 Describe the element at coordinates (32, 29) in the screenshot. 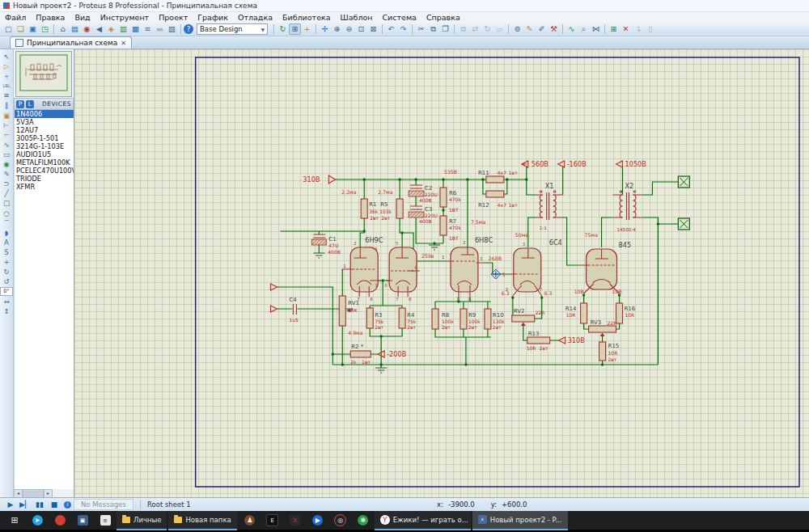

I see `save-project-icon: ▣` at that location.